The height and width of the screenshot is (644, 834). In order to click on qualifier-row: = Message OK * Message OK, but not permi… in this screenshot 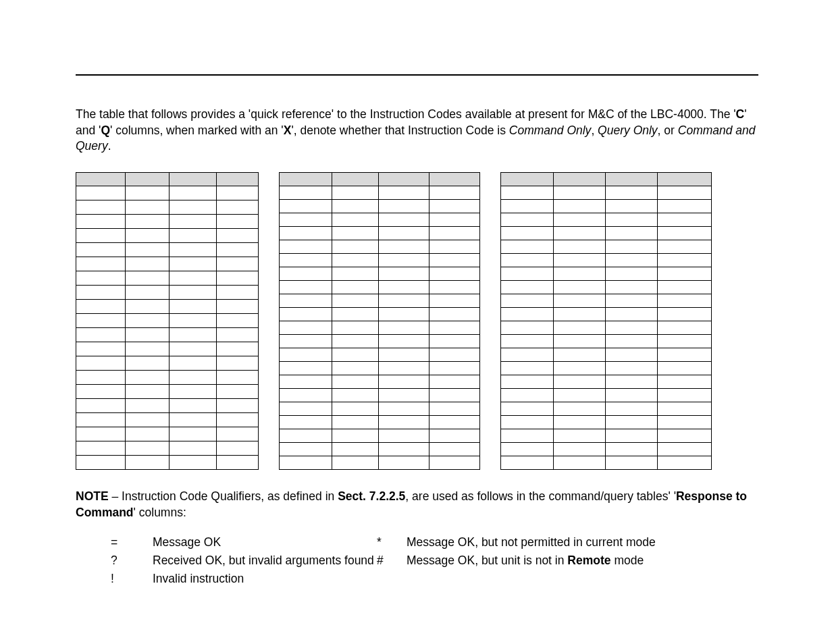, I will do `click(366, 543)`.